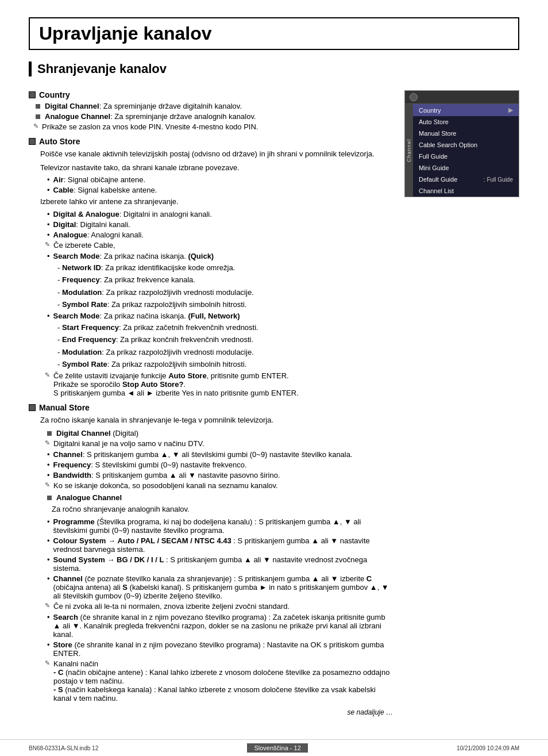  I want to click on store-text: Store (če shranite kanal in z njim povez…, so click(223, 649).